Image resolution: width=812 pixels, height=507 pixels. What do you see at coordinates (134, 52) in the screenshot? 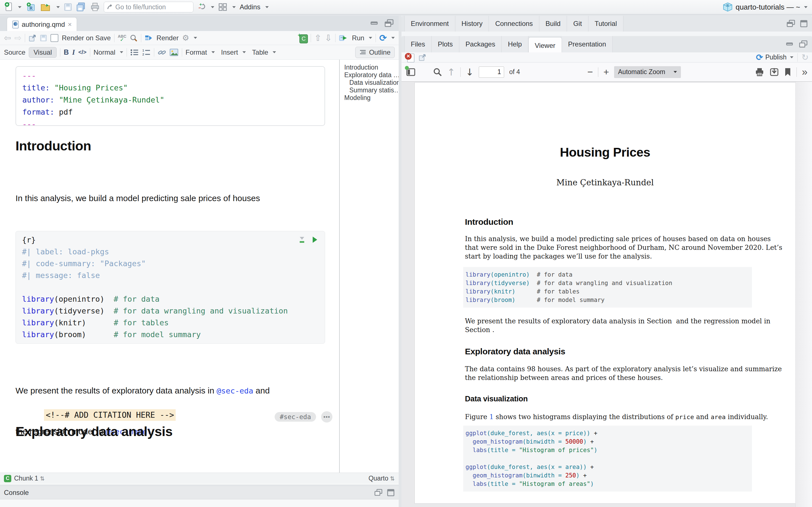
I see `bullet-list-icon` at bounding box center [134, 52].